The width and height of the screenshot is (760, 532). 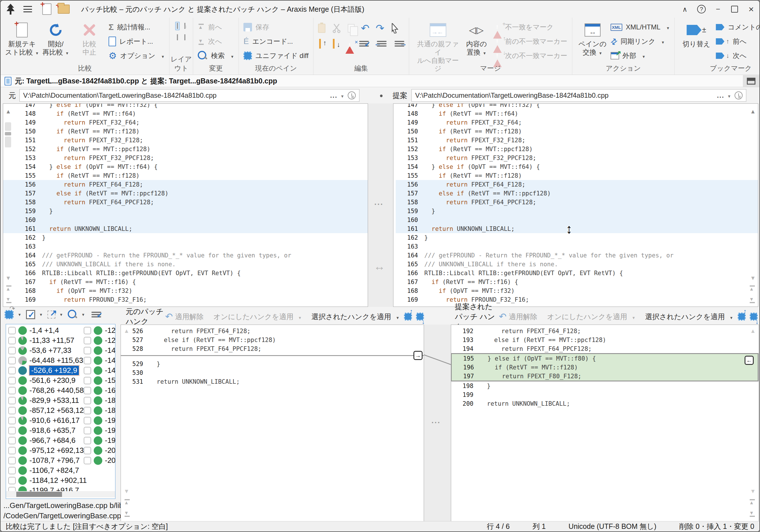 What do you see at coordinates (48, 390) in the screenshot?
I see `hunk-list-item: -768,26 +440,58` at bounding box center [48, 390].